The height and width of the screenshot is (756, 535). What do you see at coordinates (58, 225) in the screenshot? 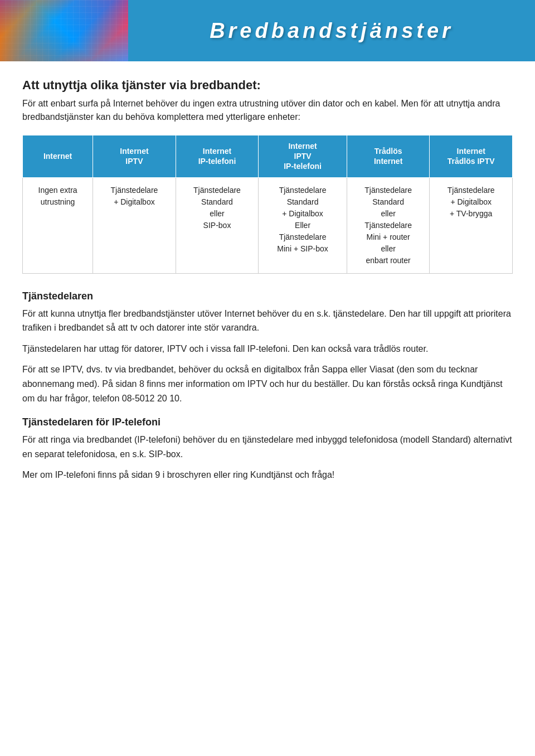
I see `table-cell-internet: Ingen extrautrustning` at bounding box center [58, 225].